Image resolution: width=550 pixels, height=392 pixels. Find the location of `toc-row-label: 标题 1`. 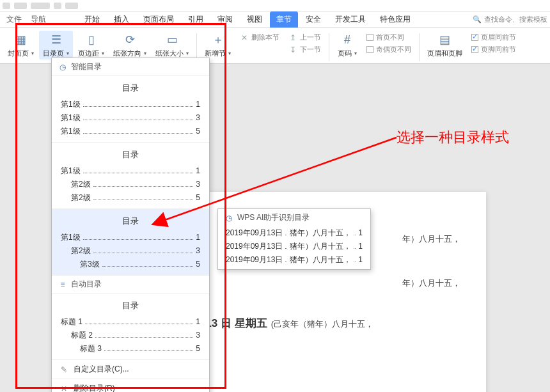

toc-row-label: 标题 1 is located at coordinates (72, 322).